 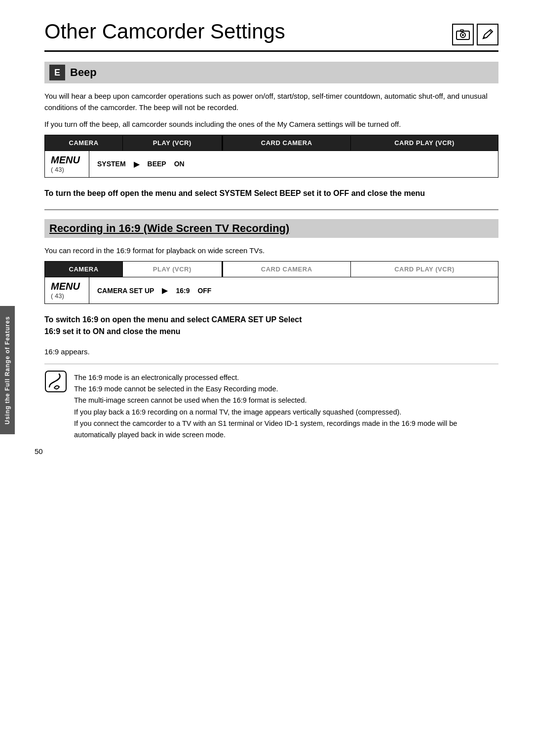 What do you see at coordinates (271, 124) in the screenshot?
I see `beep-body2: If you turn off the beep, all camcorder …` at bounding box center [271, 124].